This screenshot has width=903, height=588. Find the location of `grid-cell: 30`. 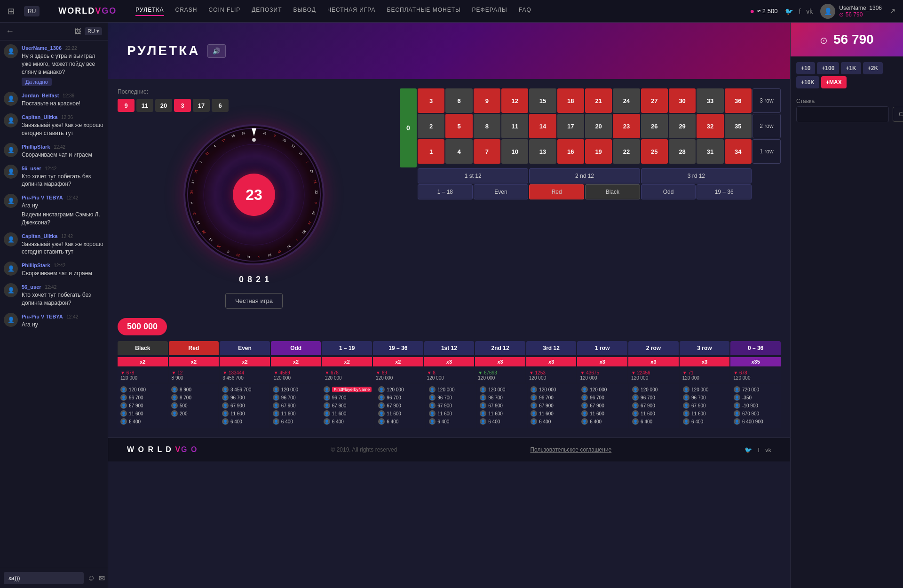

grid-cell: 30 is located at coordinates (682, 101).